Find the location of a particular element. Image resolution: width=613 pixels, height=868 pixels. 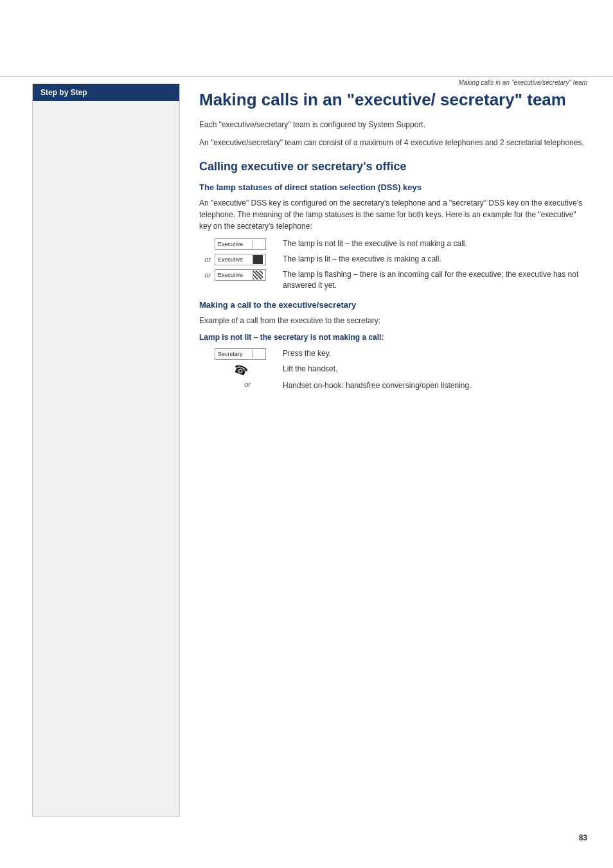

steps-area: Secretary Press the key. ☎ Lift the hand… is located at coordinates (393, 370).